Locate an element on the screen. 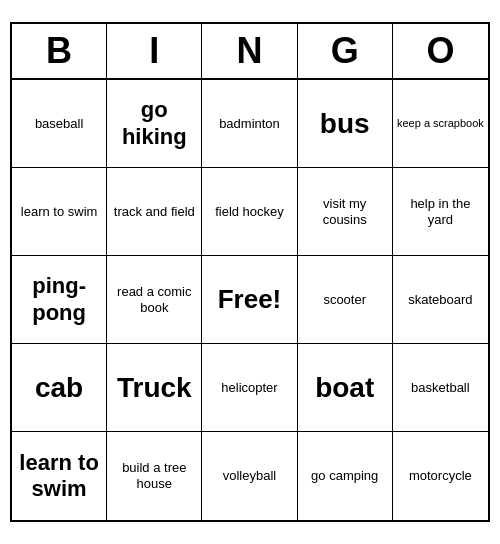 This screenshot has height=544, width=500. bingo-cell: read a comic book is located at coordinates (154, 300).